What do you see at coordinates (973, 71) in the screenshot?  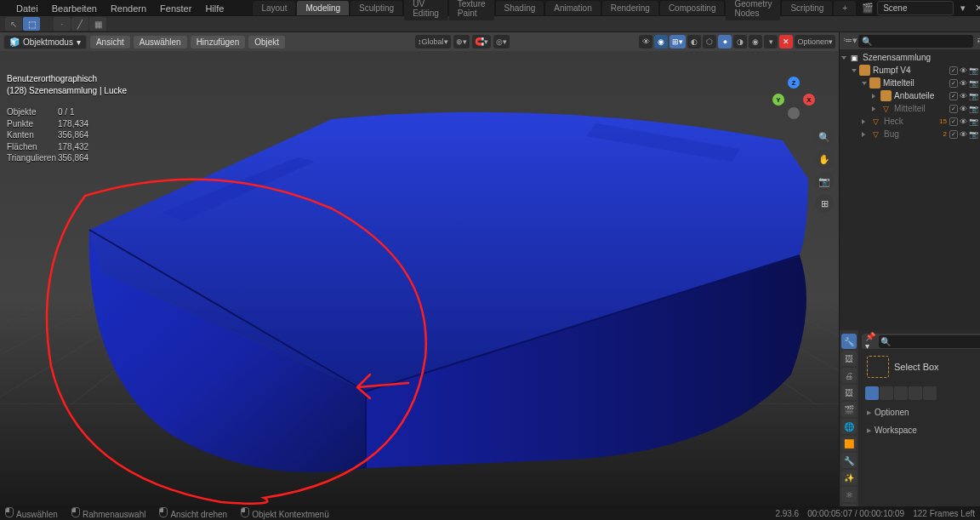 I see `render-icon: 📷` at bounding box center [973, 71].